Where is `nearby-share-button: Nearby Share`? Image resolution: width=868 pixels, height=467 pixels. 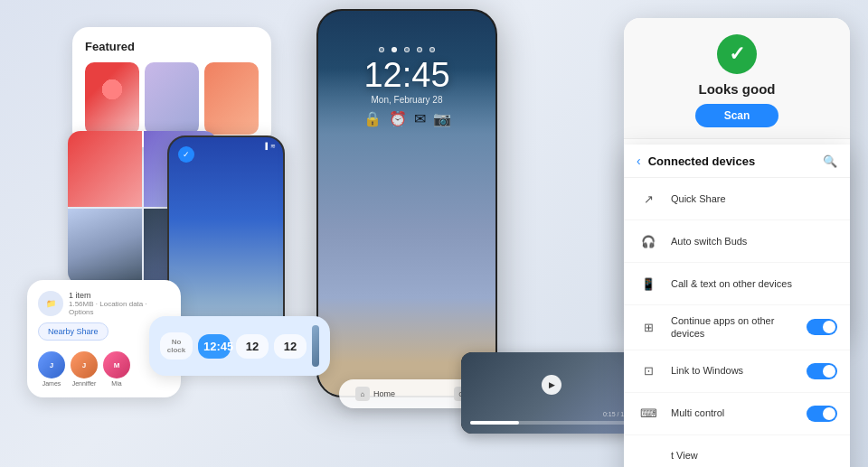
nearby-share-button: Nearby Share is located at coordinates (73, 332).